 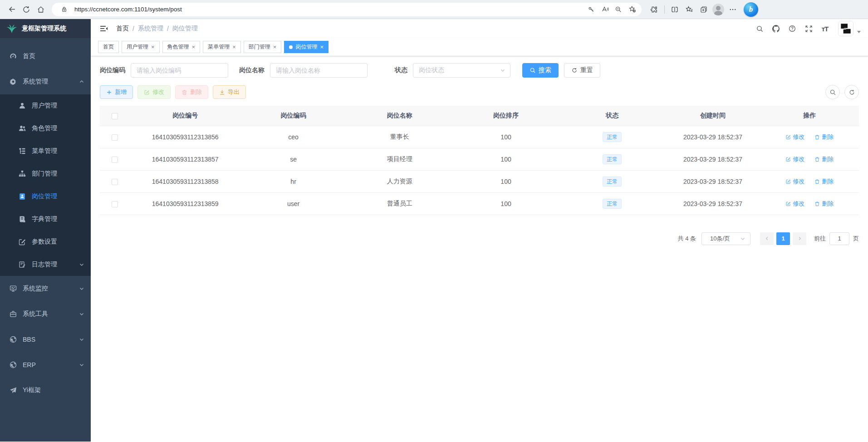 What do you see at coordinates (479, 159) in the screenshot?
I see `table-row: 1641030593112313857 se 项目经理 100 正常 2023-…` at bounding box center [479, 159].